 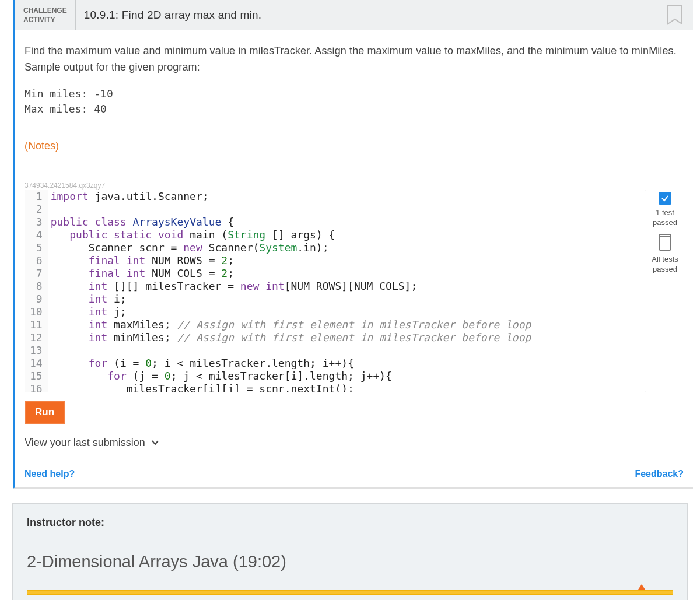 I want to click on line-number: 9, so click(x=36, y=299).